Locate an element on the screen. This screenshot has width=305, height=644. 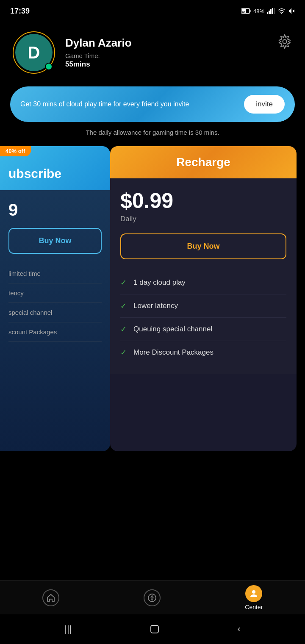
recharge-card-header: Recharge is located at coordinates (203, 162).